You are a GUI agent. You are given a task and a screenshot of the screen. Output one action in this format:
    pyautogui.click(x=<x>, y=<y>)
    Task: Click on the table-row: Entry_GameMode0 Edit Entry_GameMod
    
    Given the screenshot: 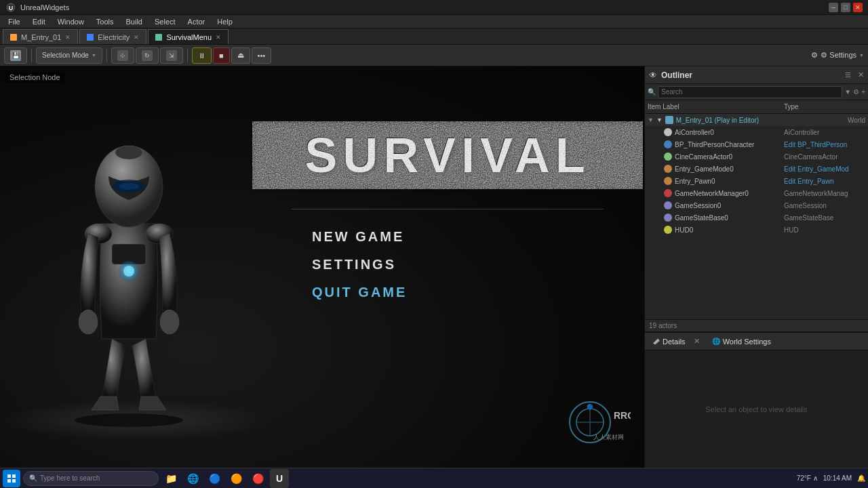 What is the action you would take?
    pyautogui.click(x=757, y=169)
    